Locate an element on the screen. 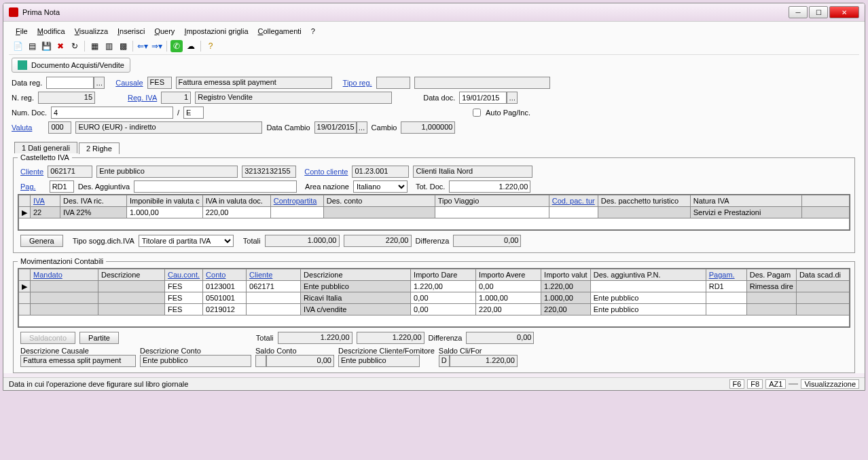 The image size is (868, 460). menu-query: Query is located at coordinates (164, 31).